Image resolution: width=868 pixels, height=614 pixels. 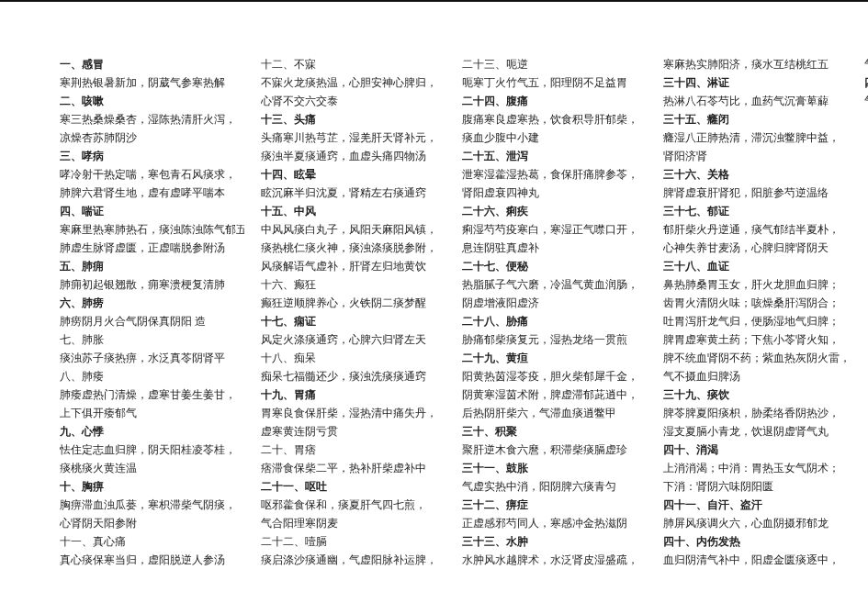 I want to click on text-line: 寒麻热实肺阳济，痰水互结桃红五, so click(x=755, y=64).